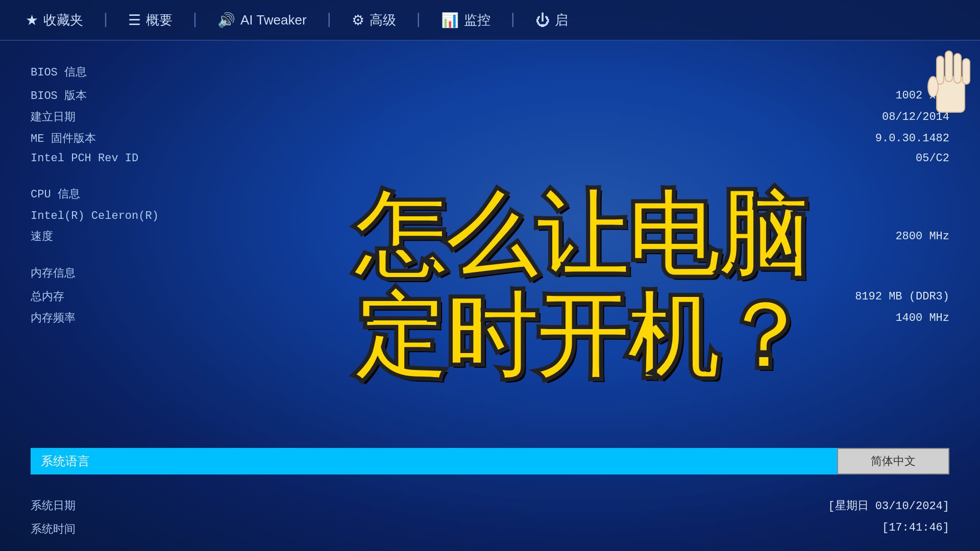  Describe the element at coordinates (543, 20) in the screenshot. I see `power-icon: ⏻` at that location.